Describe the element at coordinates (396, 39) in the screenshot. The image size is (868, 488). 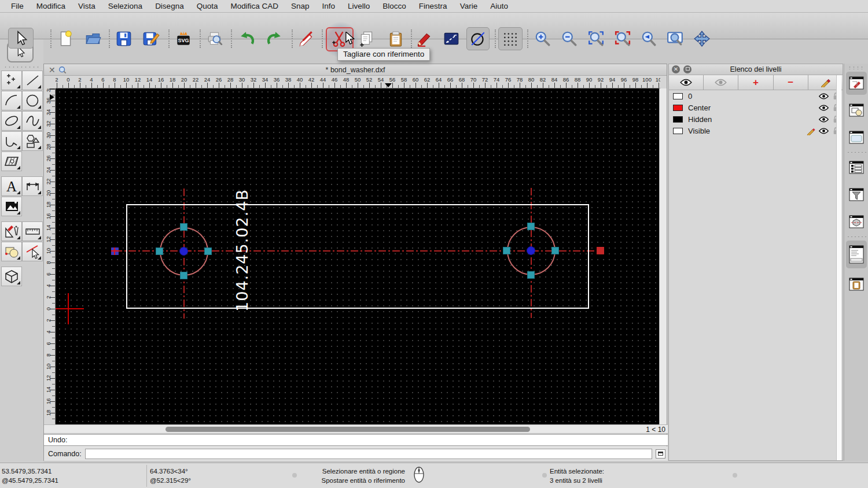
I see `paste-button` at that location.